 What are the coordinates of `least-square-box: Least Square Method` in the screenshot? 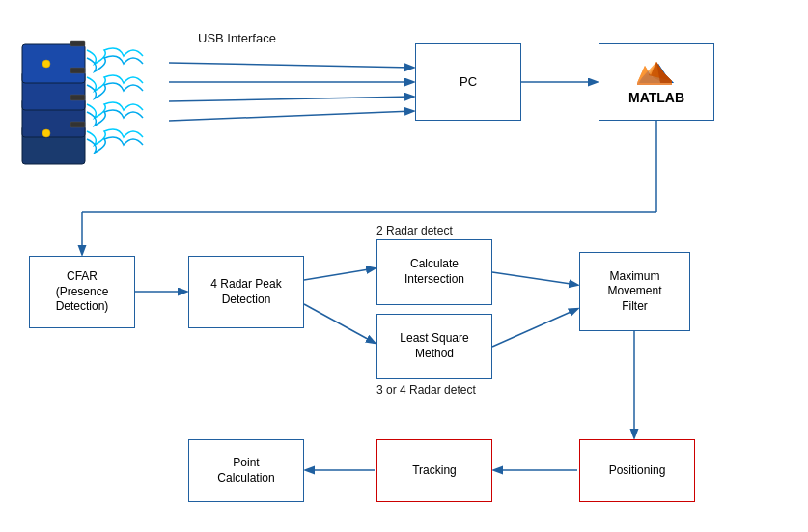 It's located at (434, 347).